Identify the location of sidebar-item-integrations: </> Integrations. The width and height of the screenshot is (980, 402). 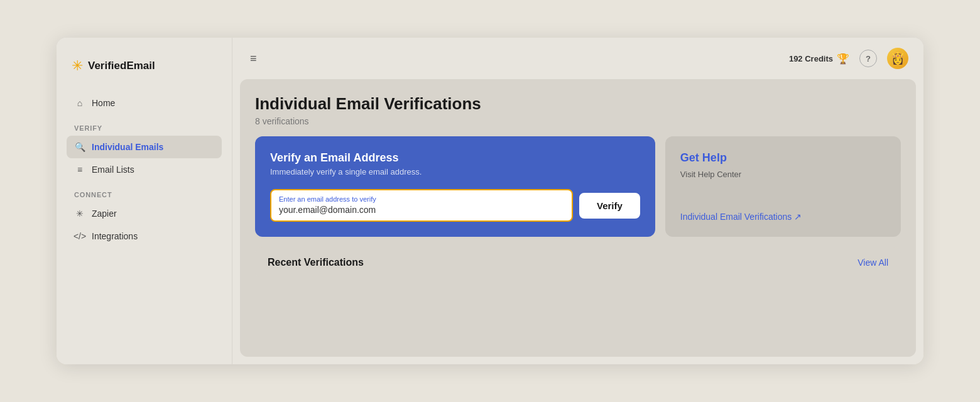
(144, 236).